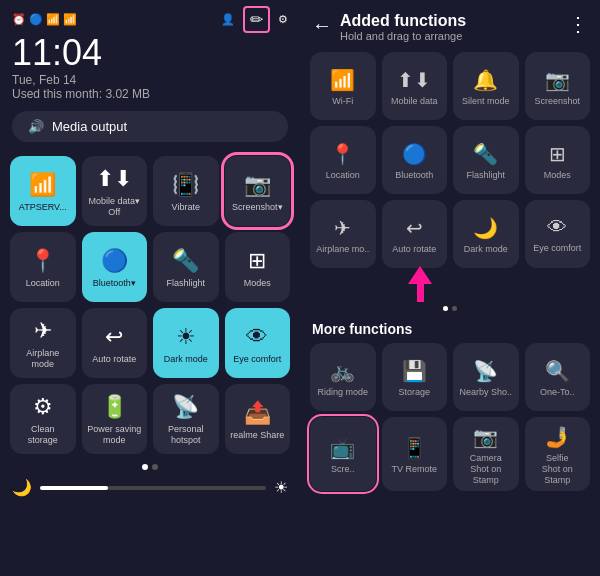 Image resolution: width=600 pixels, height=576 pixels. I want to click on r-wifi-label: Wi-Fi, so click(342, 102).